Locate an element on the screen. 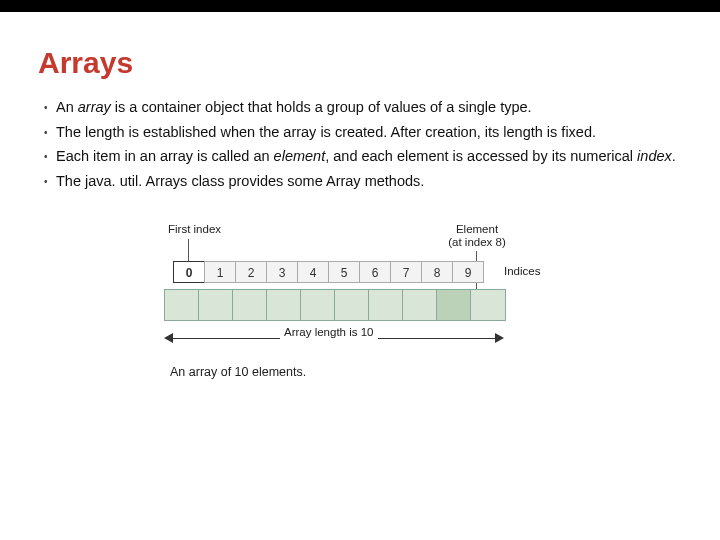  index-2: 2 is located at coordinates (251, 272).